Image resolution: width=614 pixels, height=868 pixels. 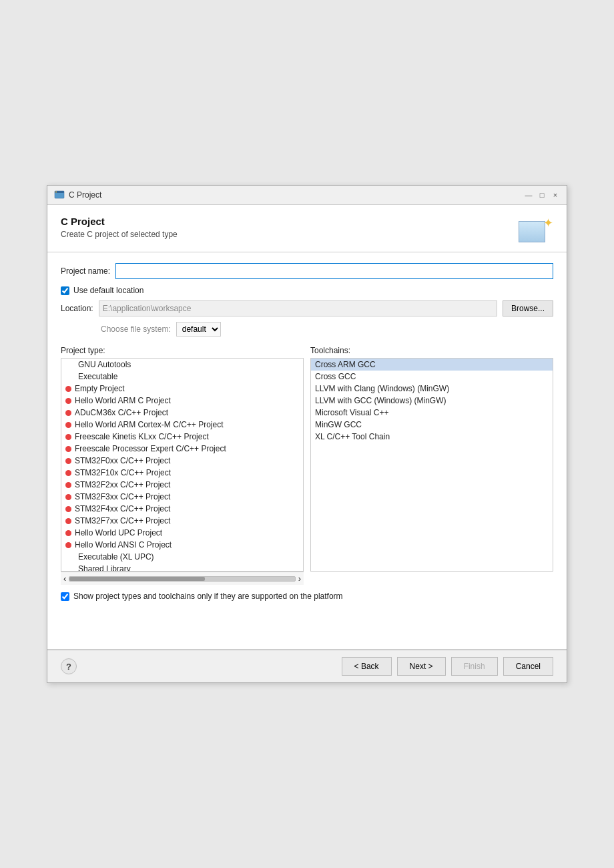 I want to click on project-type-item-hello-world-ansi: Hello World ANSI C Project, so click(x=182, y=545).